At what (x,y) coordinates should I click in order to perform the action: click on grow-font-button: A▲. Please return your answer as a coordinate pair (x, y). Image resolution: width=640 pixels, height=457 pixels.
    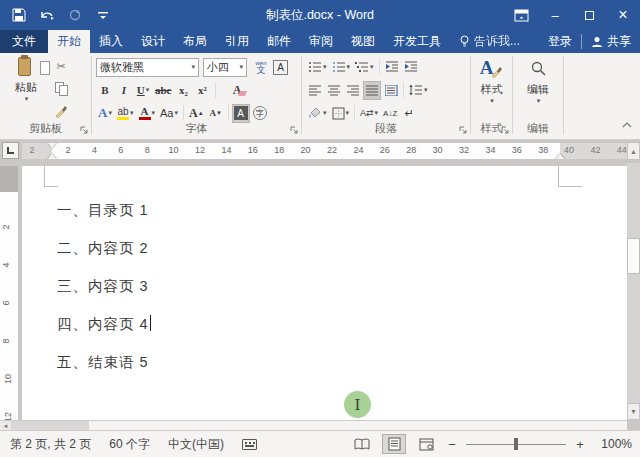
    Looking at the image, I should click on (196, 114).